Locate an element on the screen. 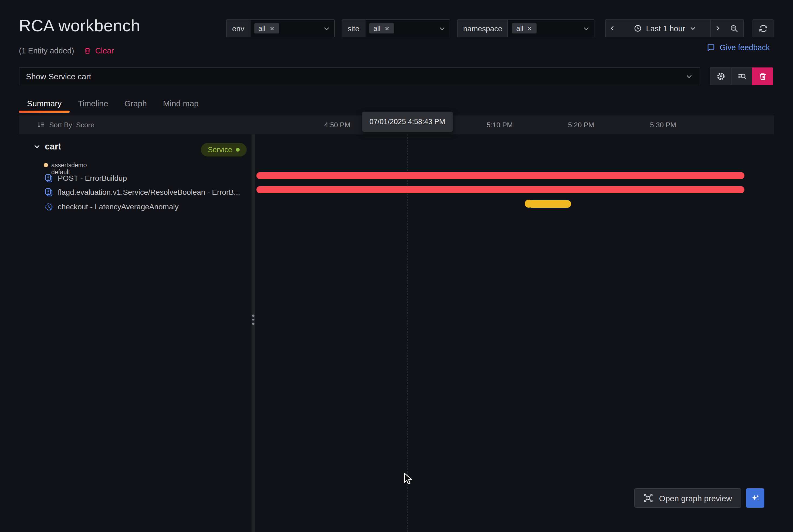  refresh-button is located at coordinates (763, 28).